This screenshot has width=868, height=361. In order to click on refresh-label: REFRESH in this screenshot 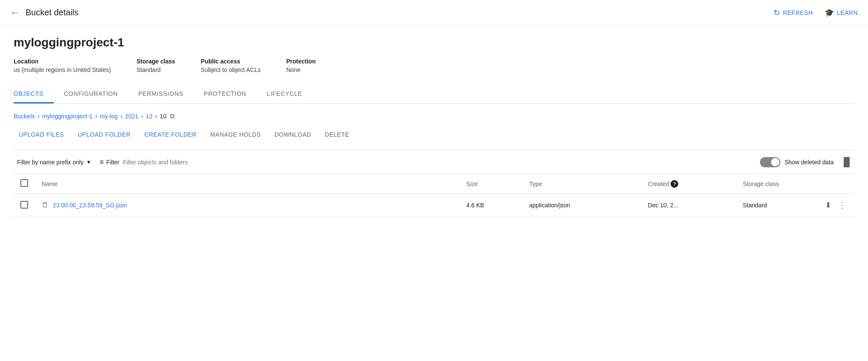, I will do `click(798, 13)`.